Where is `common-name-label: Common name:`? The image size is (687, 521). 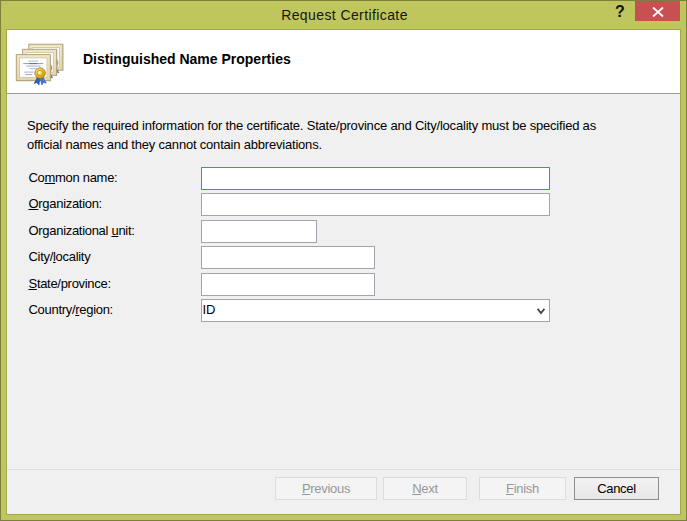 common-name-label: Common name: is located at coordinates (74, 178).